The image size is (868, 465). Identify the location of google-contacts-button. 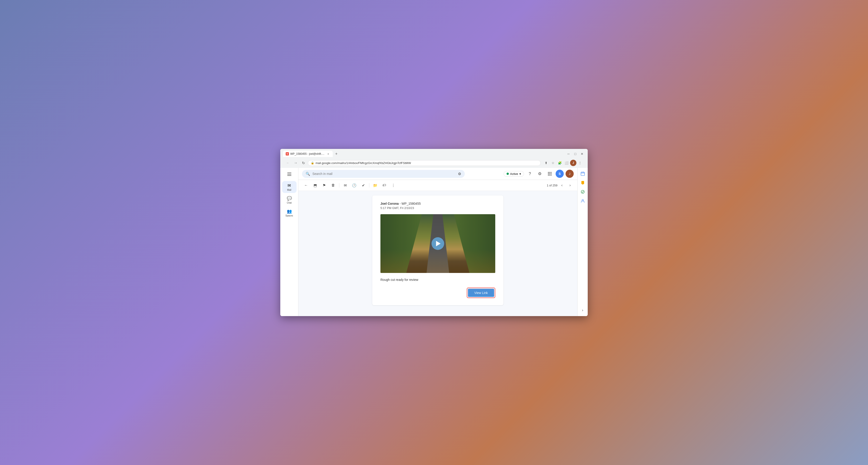
(583, 201).